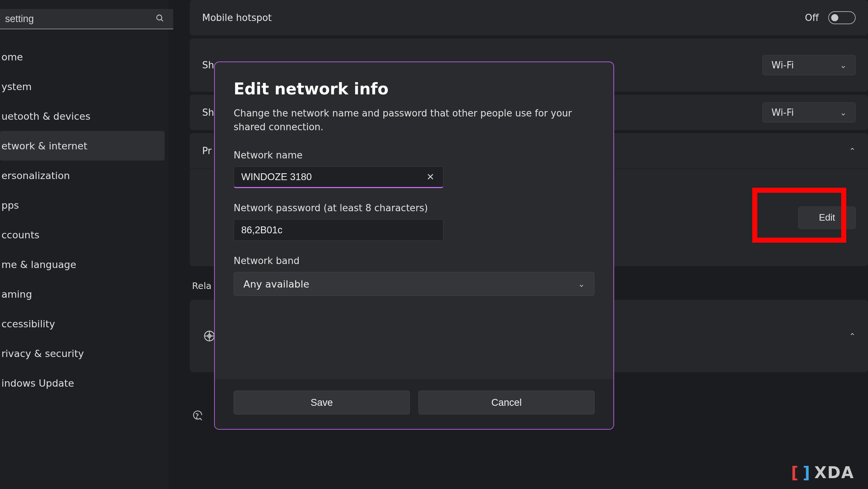  Describe the element at coordinates (82, 57) in the screenshot. I see `sidebar-item-home: ome` at that location.